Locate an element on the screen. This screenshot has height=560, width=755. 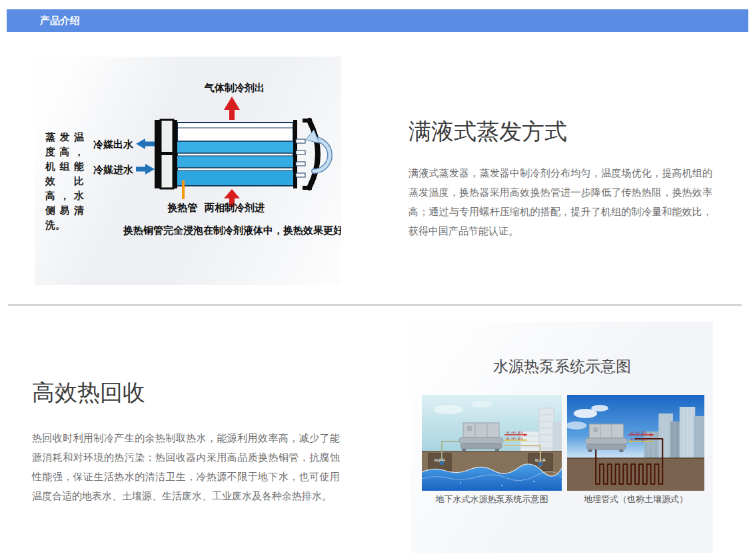
water-out-arrow-icon is located at coordinates (145, 144).